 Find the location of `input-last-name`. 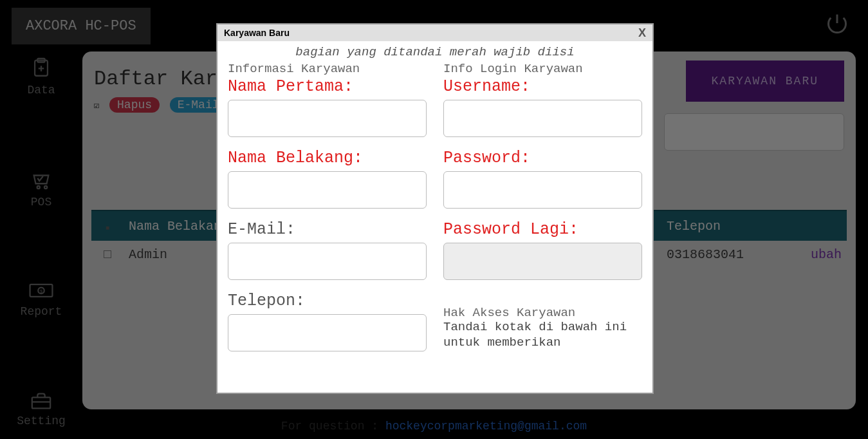

input-last-name is located at coordinates (327, 190).